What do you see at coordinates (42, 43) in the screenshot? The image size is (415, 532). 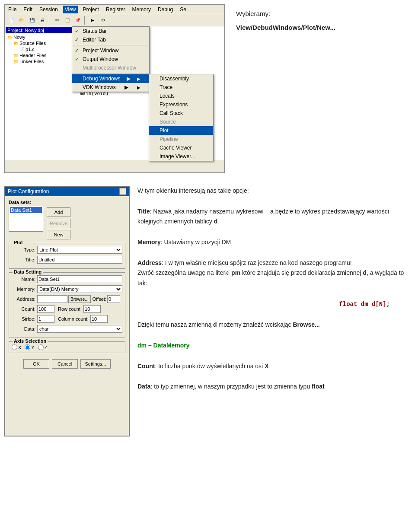 I see `tree-node-source: 📂 Source Files` at bounding box center [42, 43].